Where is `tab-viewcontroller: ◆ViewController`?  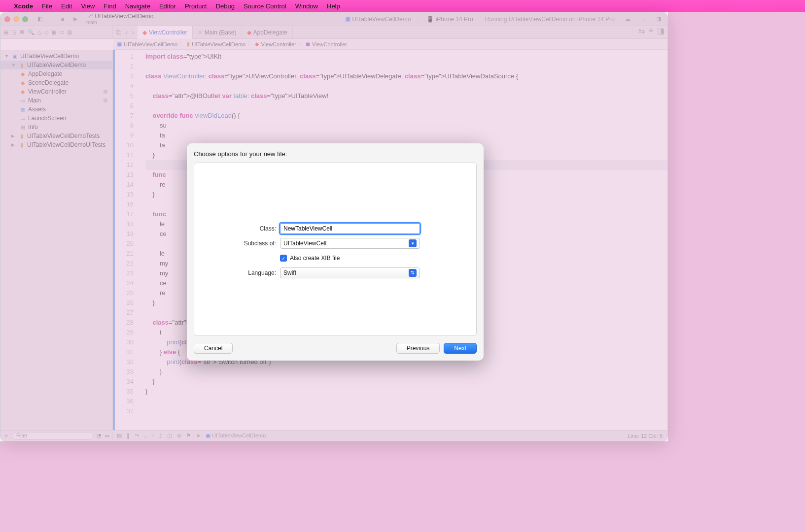 tab-viewcontroller: ◆ViewController is located at coordinates (165, 33).